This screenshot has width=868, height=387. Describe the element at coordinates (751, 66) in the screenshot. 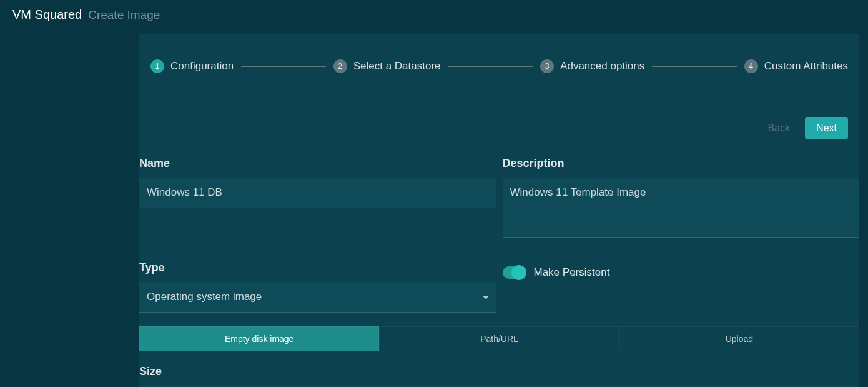

I see `step-number: 4` at that location.